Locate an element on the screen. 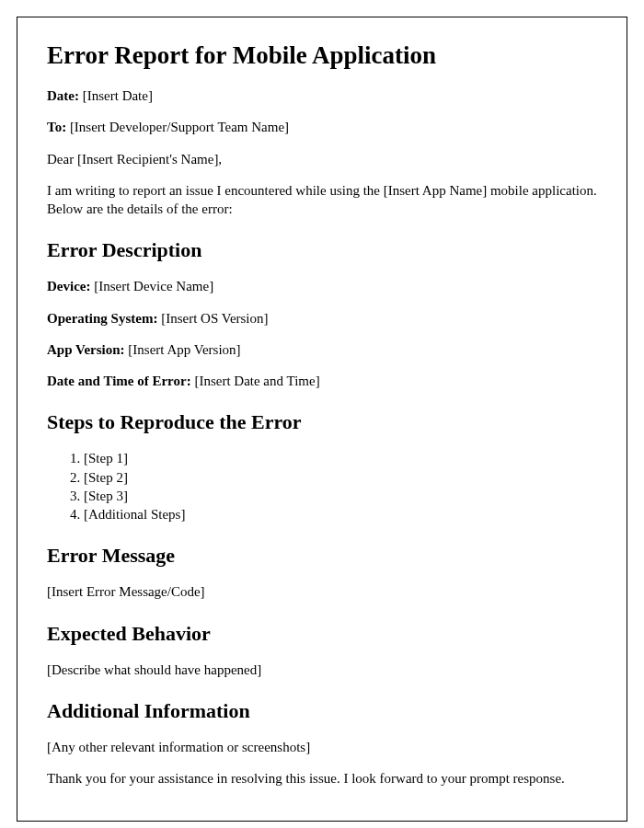 This screenshot has height=828, width=644. os-value: [Insert OS Version] is located at coordinates (213, 318).